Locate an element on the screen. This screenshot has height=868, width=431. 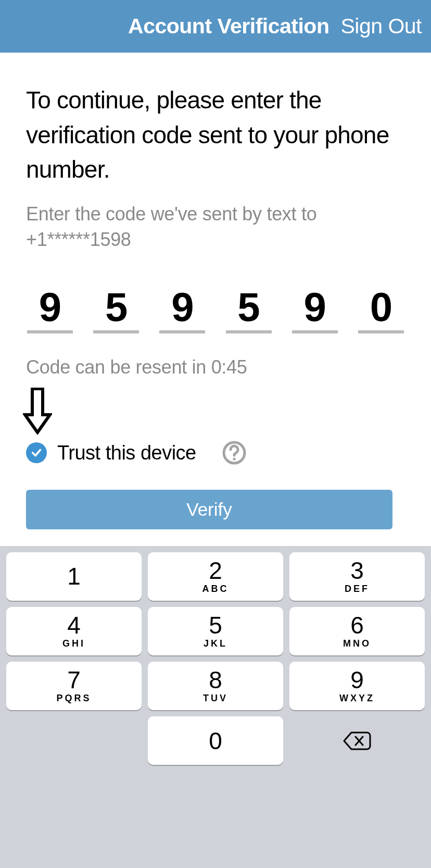
verify-button: Verify is located at coordinates (209, 510).